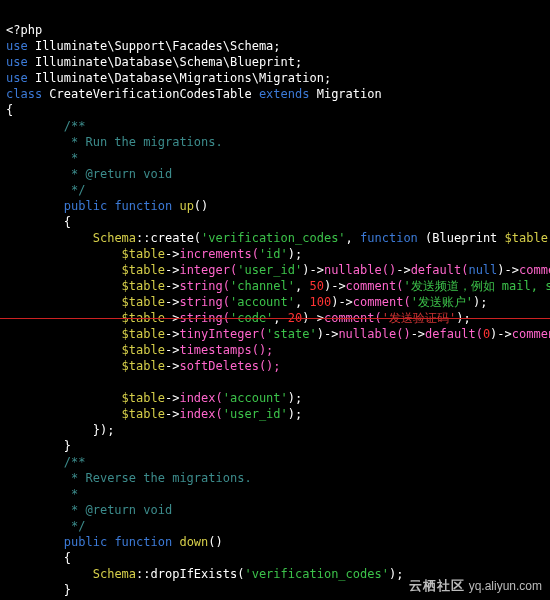  What do you see at coordinates (190, 574) in the screenshot?
I see `dropifexists-method: ::dropIfExists(` at bounding box center [190, 574].